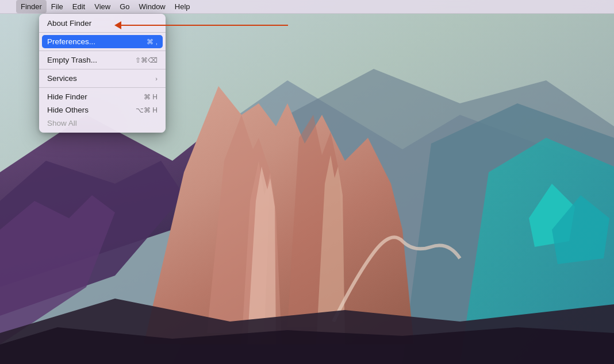 Image resolution: width=614 pixels, height=364 pixels. What do you see at coordinates (102, 41) in the screenshot?
I see `preferences-item: Preferences... ⌘ ,` at bounding box center [102, 41].